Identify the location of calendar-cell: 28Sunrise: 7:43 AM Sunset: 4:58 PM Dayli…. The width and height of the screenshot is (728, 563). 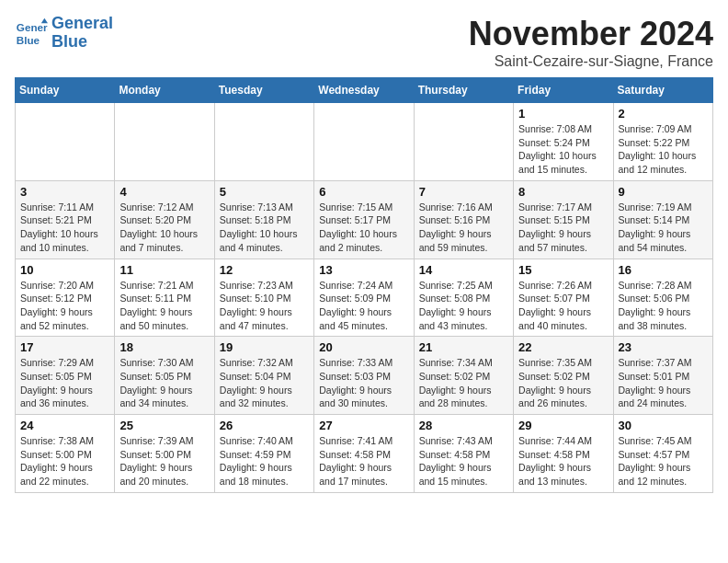
(463, 454).